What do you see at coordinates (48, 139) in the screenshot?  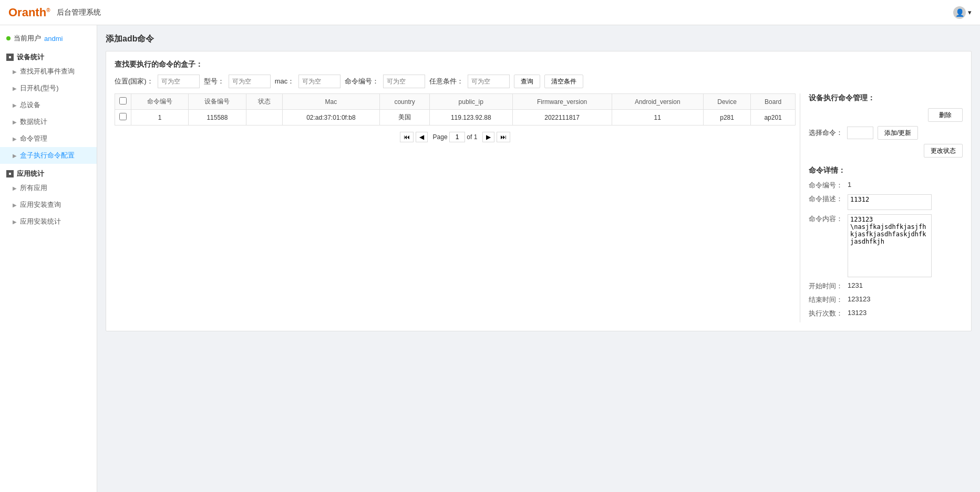 I see `sidebar-item-cmd-mgmt: ▶ 命令管理` at bounding box center [48, 139].